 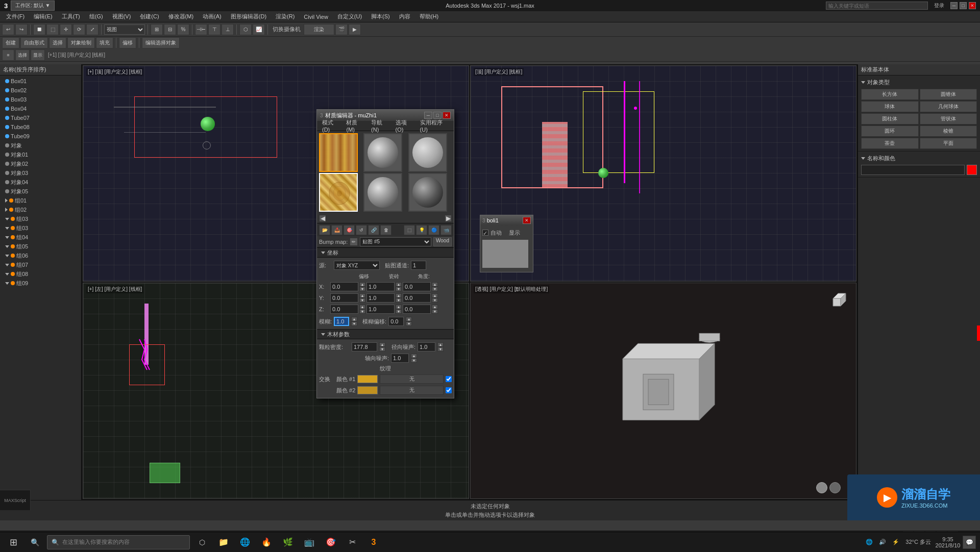 I want to click on menu-tools: 工具(T), so click(x=71, y=17).